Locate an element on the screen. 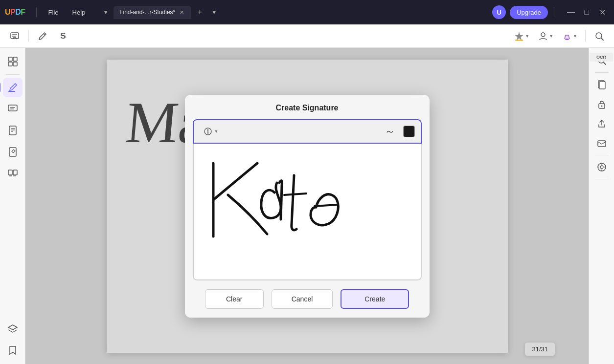 This screenshot has width=614, height=364. active-tab: Find-and-...r-Studies* ✕ is located at coordinates (153, 13).